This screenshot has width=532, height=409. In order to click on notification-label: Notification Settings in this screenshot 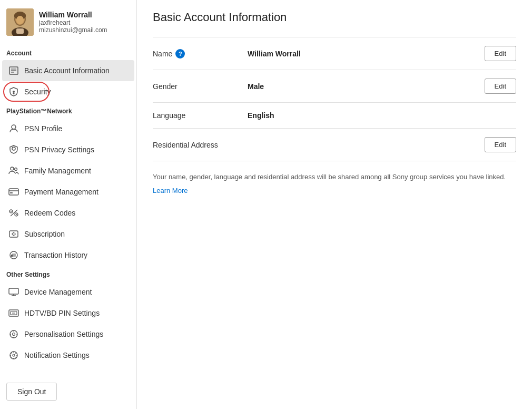, I will do `click(57, 355)`.